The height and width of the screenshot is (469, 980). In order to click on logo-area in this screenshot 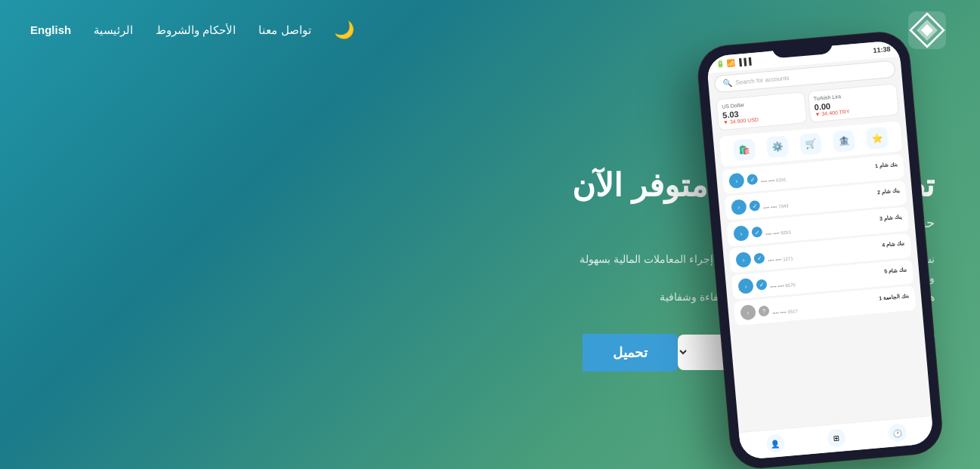, I will do `click(927, 30)`.